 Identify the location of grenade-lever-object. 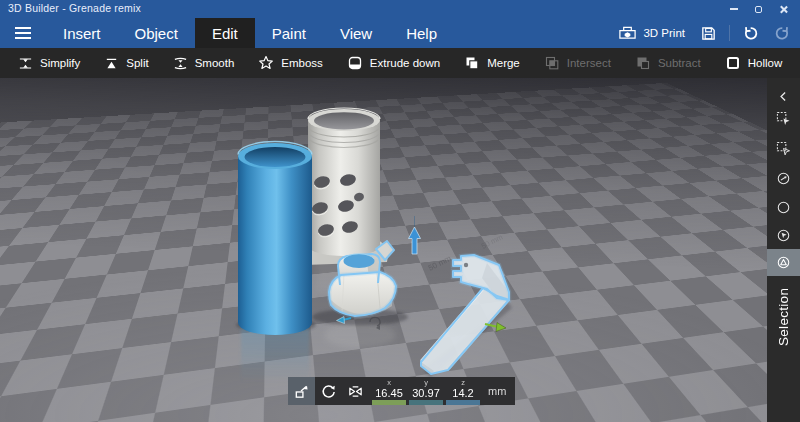
(465, 314).